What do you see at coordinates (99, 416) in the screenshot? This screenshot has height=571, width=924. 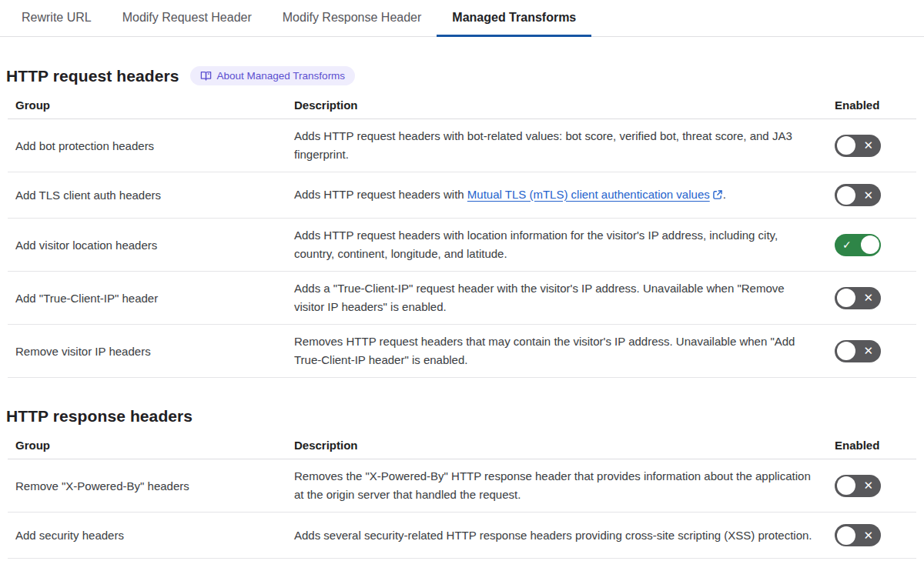 I see `response-headers-title: HTTP response headers` at bounding box center [99, 416].